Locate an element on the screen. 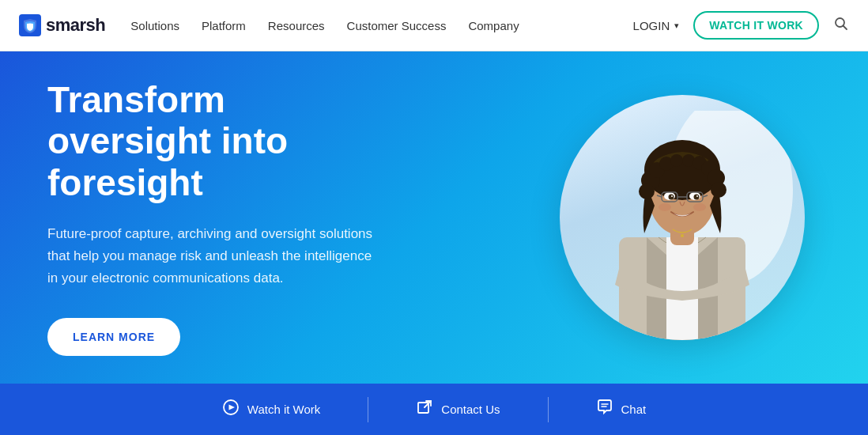  header-right: LOGIN ▾ WATCH IT WORK is located at coordinates (742, 25).